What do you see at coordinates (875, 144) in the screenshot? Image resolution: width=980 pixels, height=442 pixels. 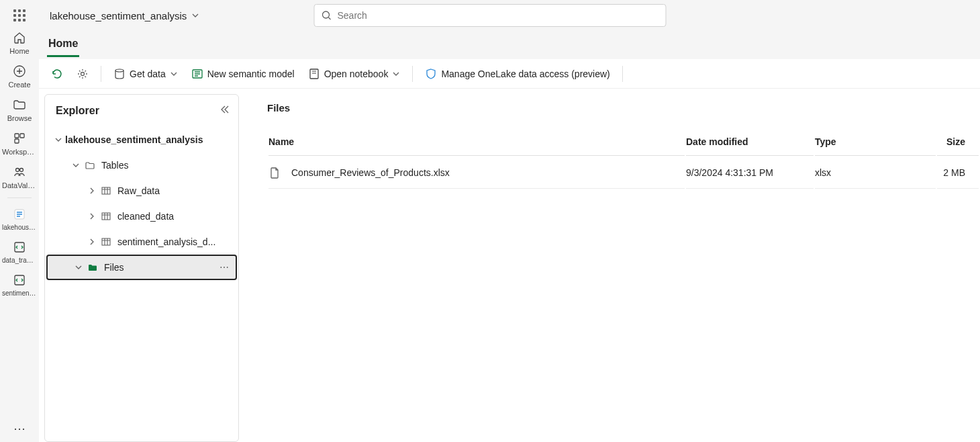 I see `col-header-type: Type` at bounding box center [875, 144].